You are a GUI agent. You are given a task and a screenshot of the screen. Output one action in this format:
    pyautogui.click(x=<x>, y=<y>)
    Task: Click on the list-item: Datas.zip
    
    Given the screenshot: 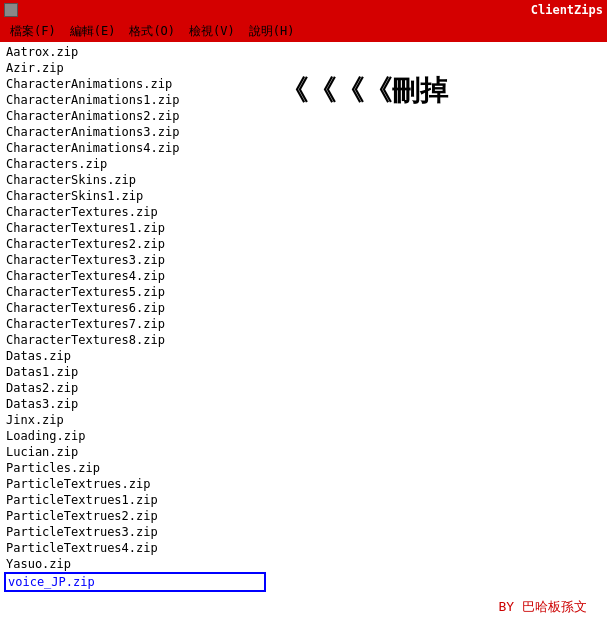 What is the action you would take?
    pyautogui.click(x=135, y=356)
    